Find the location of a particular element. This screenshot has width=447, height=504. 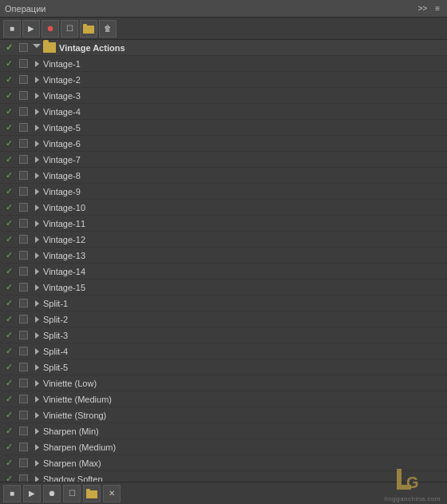

group-header: ✓ Vintage Actions is located at coordinates (224, 48).